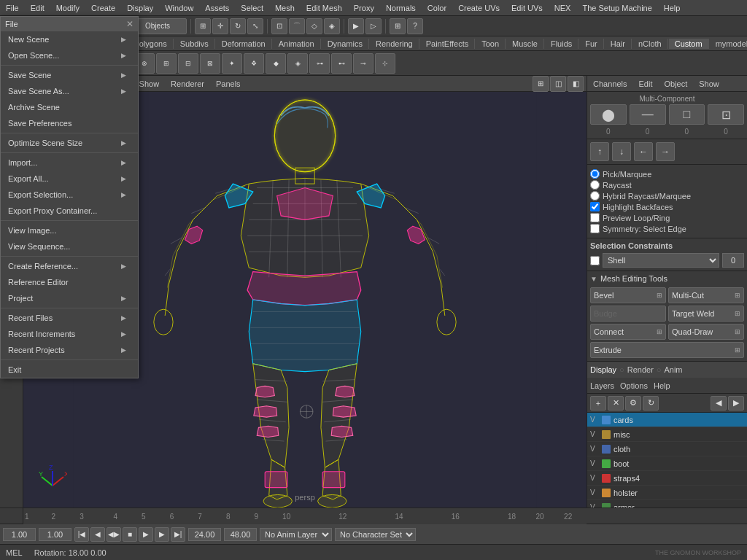 Image resolution: width=747 pixels, height=560 pixels. I want to click on layer-tab-anim: Anim, so click(673, 370).